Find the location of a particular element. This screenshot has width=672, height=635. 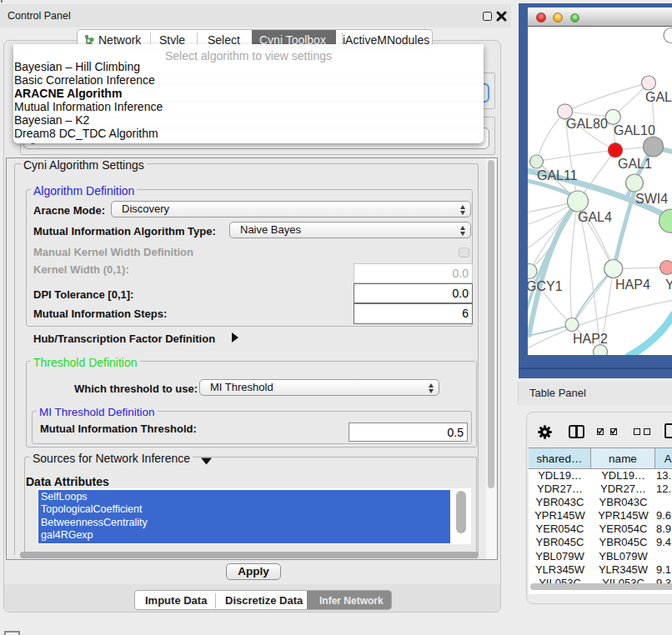

svg-text: HAP4 is located at coordinates (633, 283).